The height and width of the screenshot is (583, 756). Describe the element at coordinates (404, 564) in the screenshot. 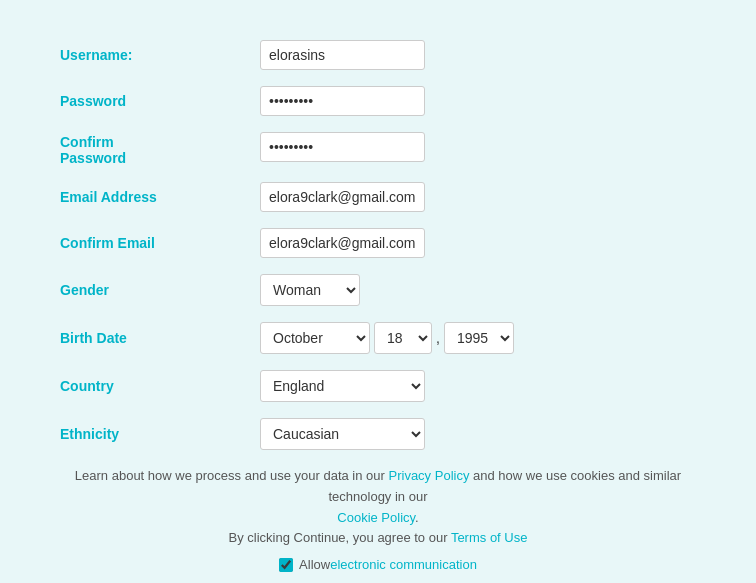

I see `electronic-comm-link: electronic communication` at that location.